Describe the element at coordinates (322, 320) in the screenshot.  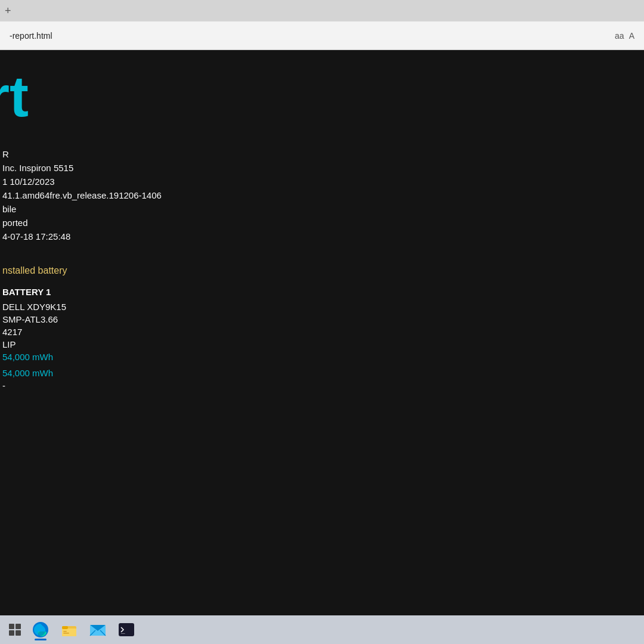
I see `battery-manufacturer-row: SMP-ATL3.66` at that location.